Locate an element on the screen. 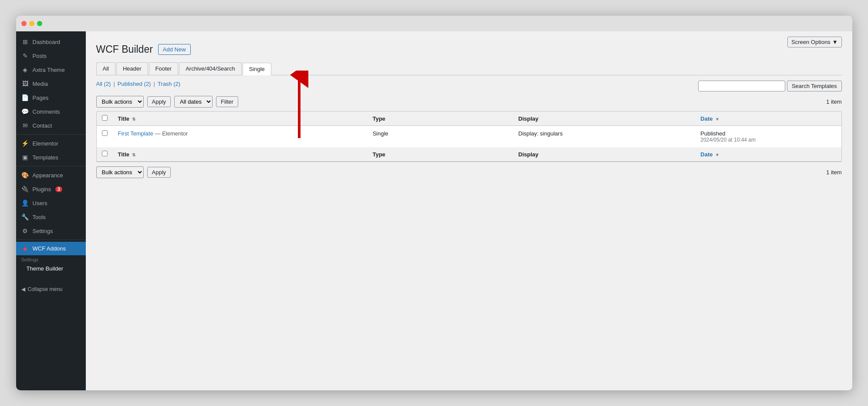  template-date: 2024/05/20 at 10:44 am is located at coordinates (768, 140).